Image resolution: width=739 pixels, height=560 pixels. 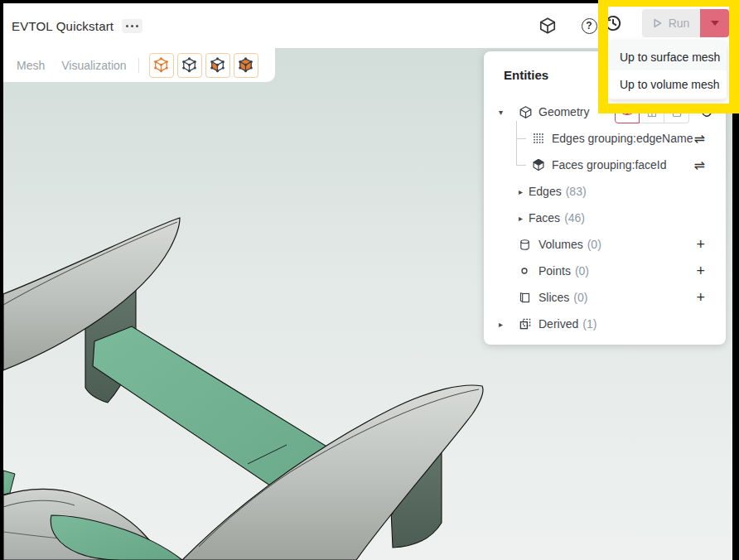 What do you see at coordinates (561, 244) in the screenshot?
I see `tree-row-label: Volumes` at bounding box center [561, 244].